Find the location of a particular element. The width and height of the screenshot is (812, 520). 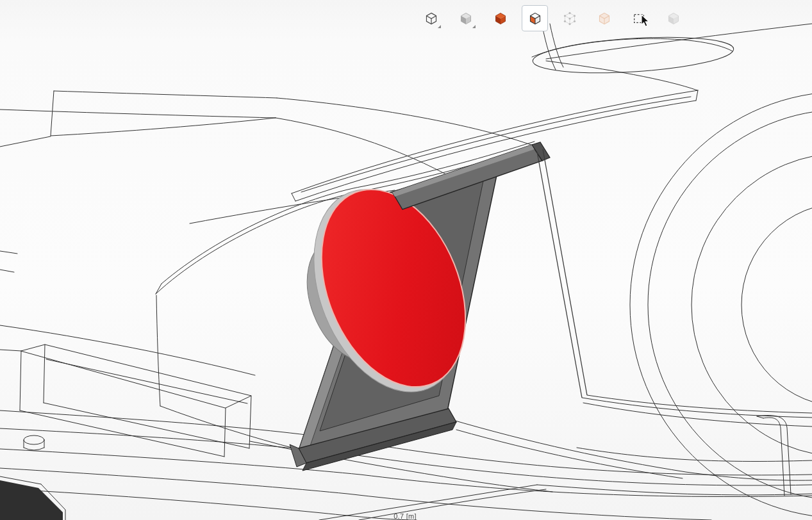

shaded-orange-cube-icon is located at coordinates (501, 19).